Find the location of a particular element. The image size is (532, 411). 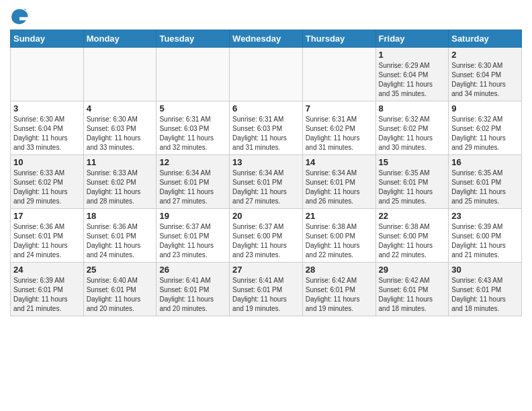

day-number: 20 is located at coordinates (266, 216).